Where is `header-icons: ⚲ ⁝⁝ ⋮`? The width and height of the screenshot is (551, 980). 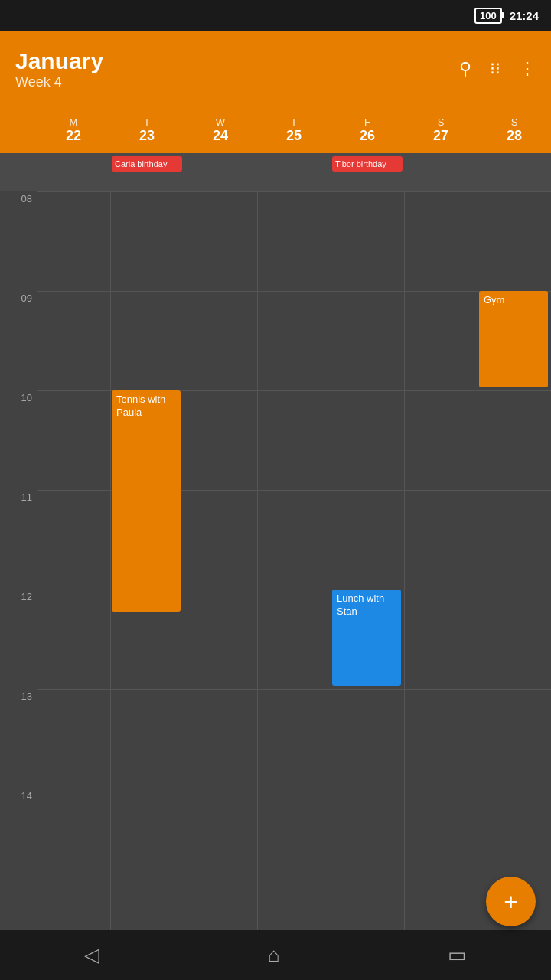 header-icons: ⚲ ⁝⁝ ⋮ is located at coordinates (497, 69).